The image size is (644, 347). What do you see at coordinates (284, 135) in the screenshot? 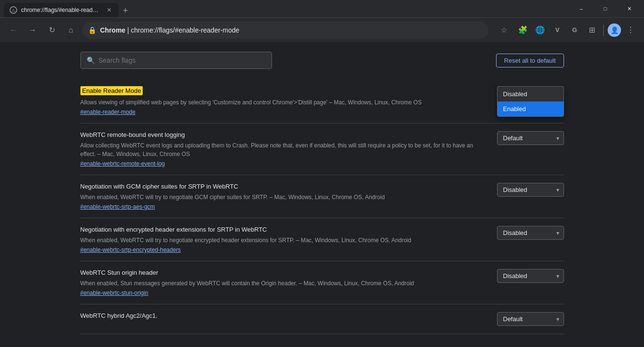
I see `flag-title: WebRTC remote-bound event logging` at bounding box center [284, 135].